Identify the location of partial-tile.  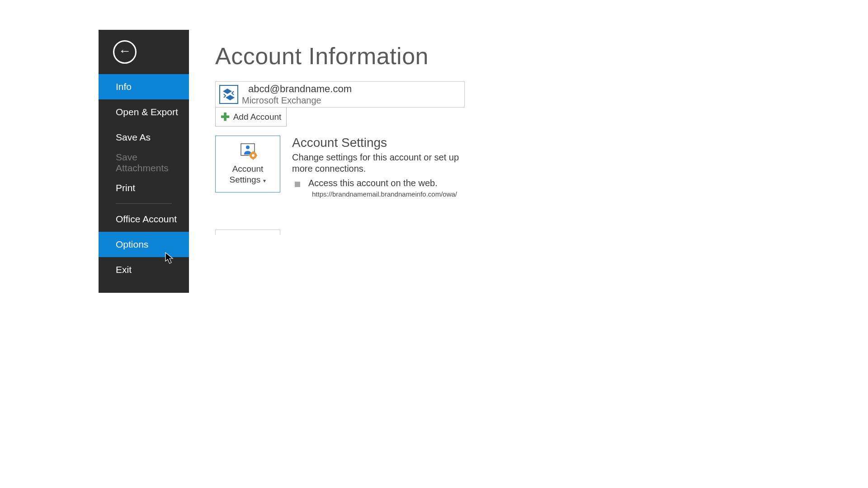
(248, 232).